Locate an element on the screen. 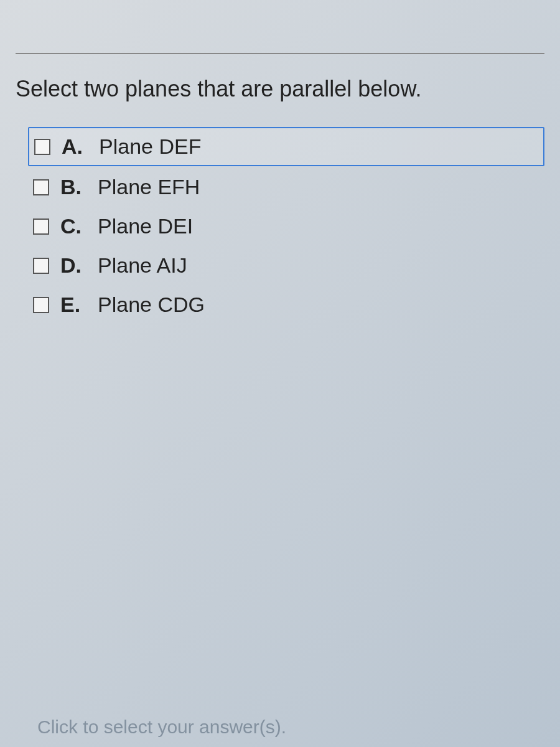 Image resolution: width=560 pixels, height=747 pixels. option-text: Plane AIJ is located at coordinates (142, 265).